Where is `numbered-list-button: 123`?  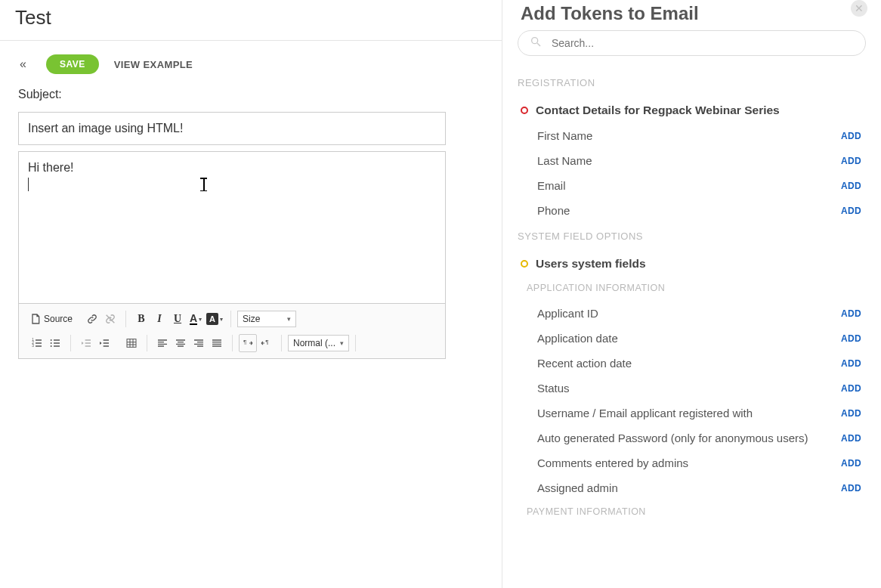
numbered-list-button: 123 is located at coordinates (37, 343).